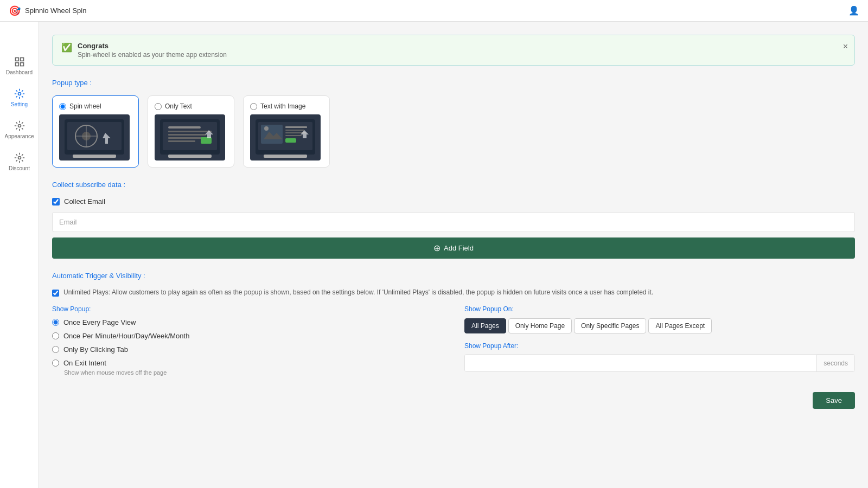 Image resolution: width=868 pixels, height=488 pixels. Describe the element at coordinates (55, 336) in the screenshot. I see `once-per-time-radio` at that location.